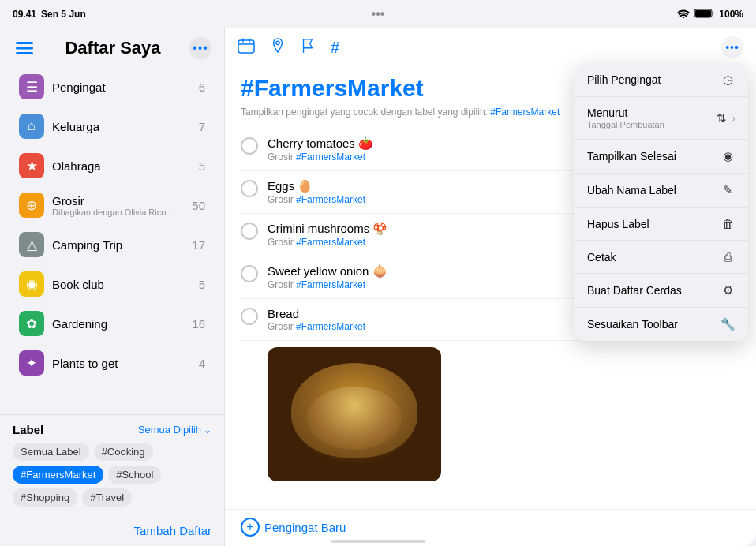 The width and height of the screenshot is (756, 546). What do you see at coordinates (202, 363) in the screenshot?
I see `list-count-plants: 4` at bounding box center [202, 363].